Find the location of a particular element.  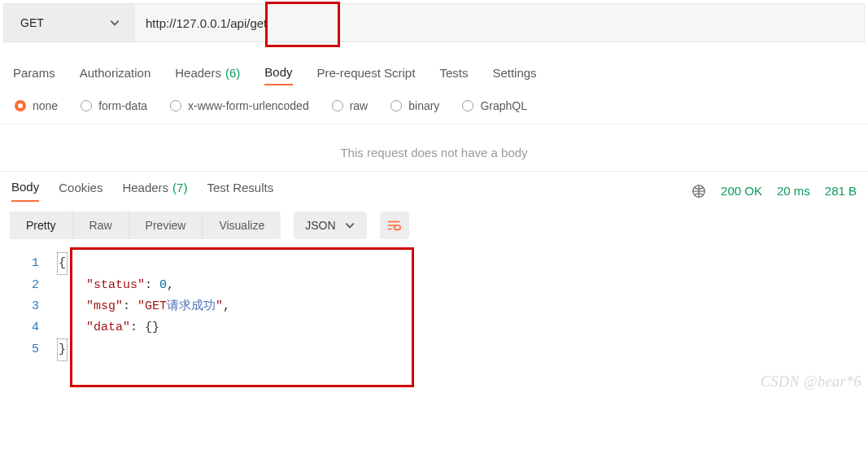

tab-params: Params is located at coordinates (34, 75).